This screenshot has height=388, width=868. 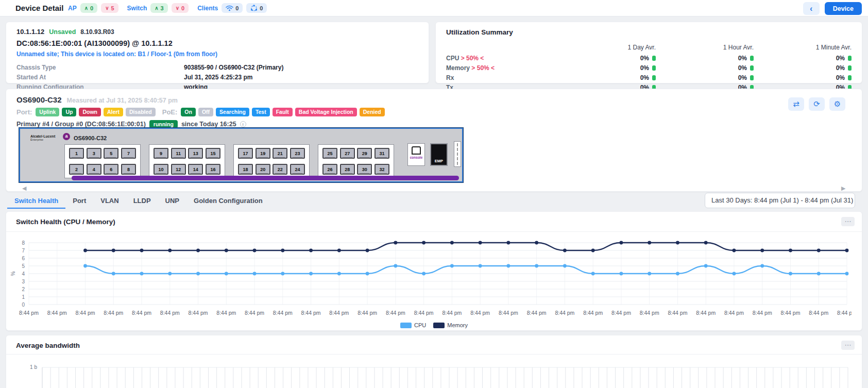 I want to click on port-25: 25, so click(x=330, y=154).